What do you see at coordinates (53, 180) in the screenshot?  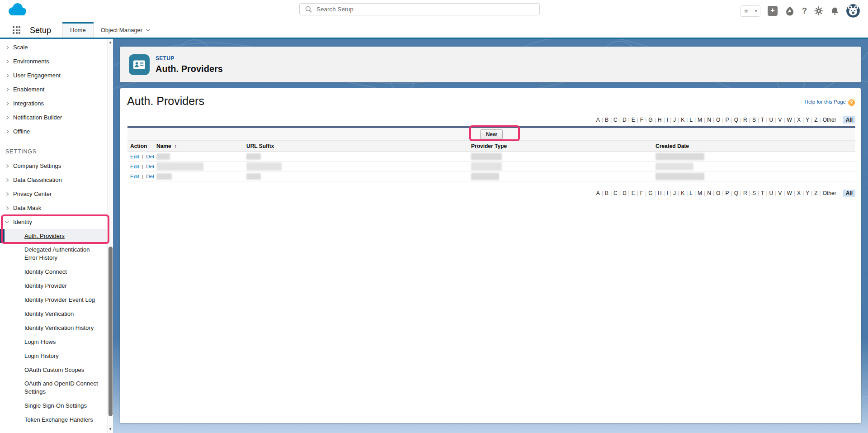 I see `sidebar-item-data-classification: Data Classification` at bounding box center [53, 180].